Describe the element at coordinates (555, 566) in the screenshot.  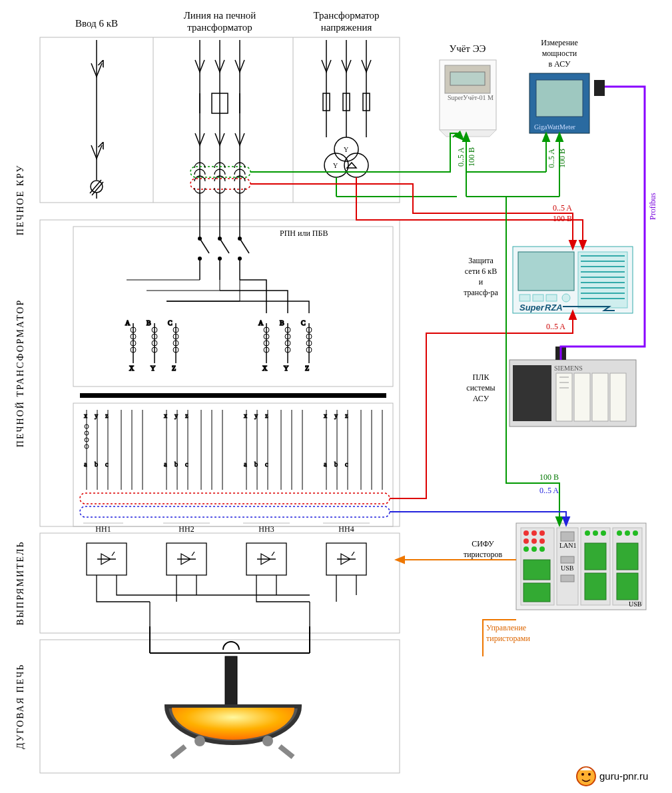
I see `sifu: СИФУ тиристоров LAN1 USB USB` at that location.